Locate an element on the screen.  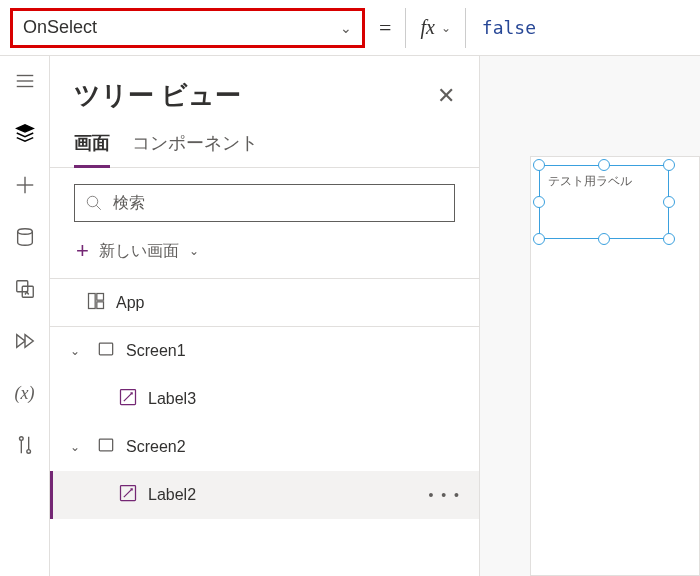
fx-button: fx ⌄ is located at coordinates (435, 28).